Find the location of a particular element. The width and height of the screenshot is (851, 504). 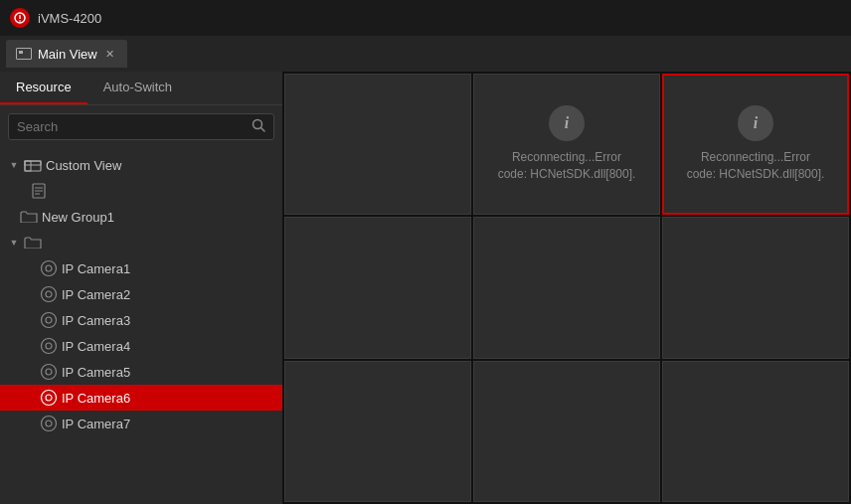

camera-label: IP Camera4 is located at coordinates (95, 346).